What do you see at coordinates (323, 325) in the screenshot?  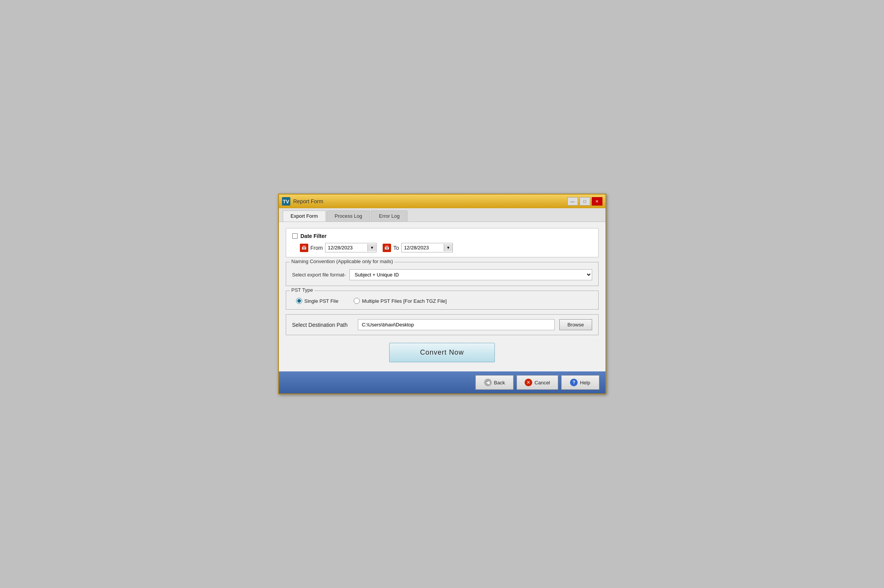 I see `destination-label: Select Destination Path` at bounding box center [323, 325].